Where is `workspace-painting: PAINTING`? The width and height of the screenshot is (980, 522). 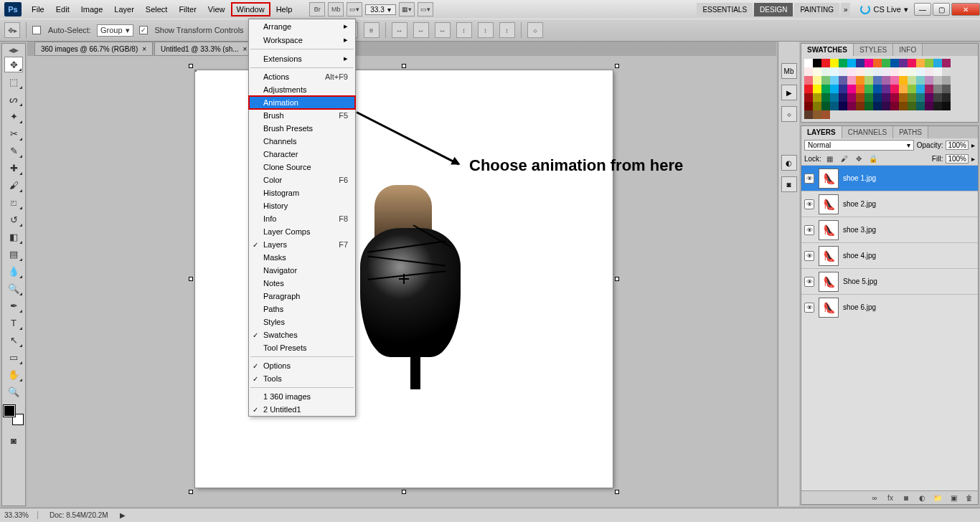
workspace-painting: PAINTING is located at coordinates (816, 10).